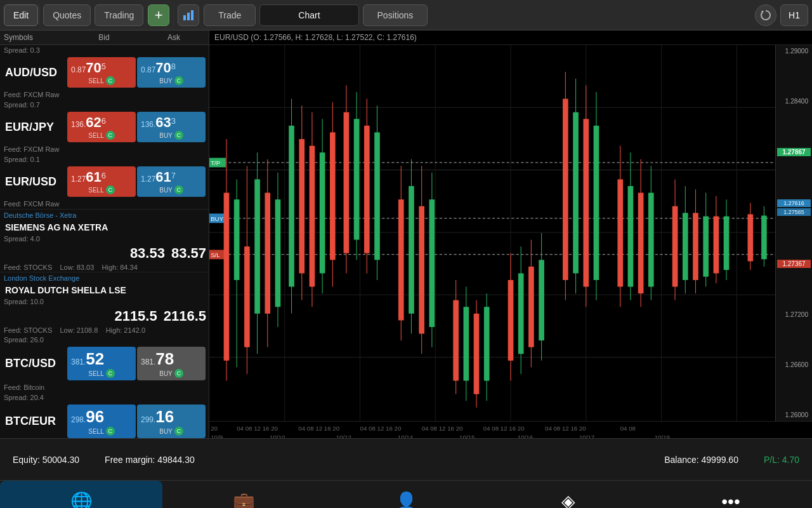  What do you see at coordinates (766, 15) in the screenshot?
I see `refresh-button` at bounding box center [766, 15].